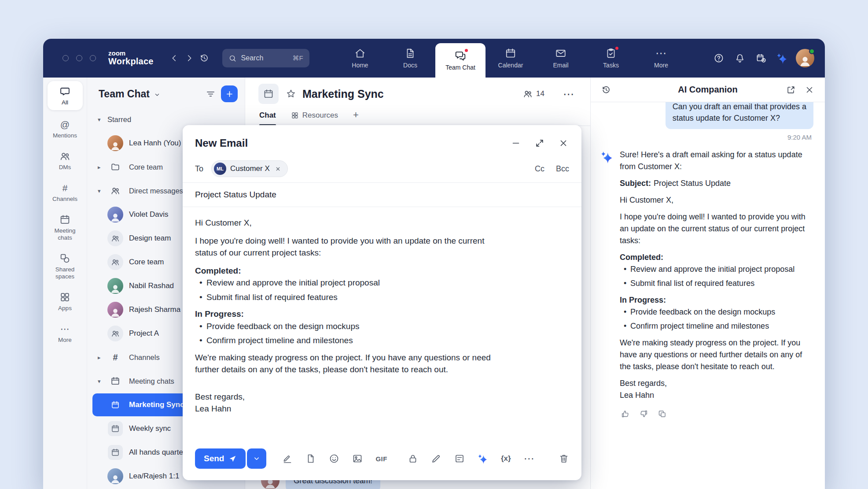 The width and height of the screenshot is (868, 489). Describe the element at coordinates (291, 94) in the screenshot. I see `star-channel-icon` at that location.